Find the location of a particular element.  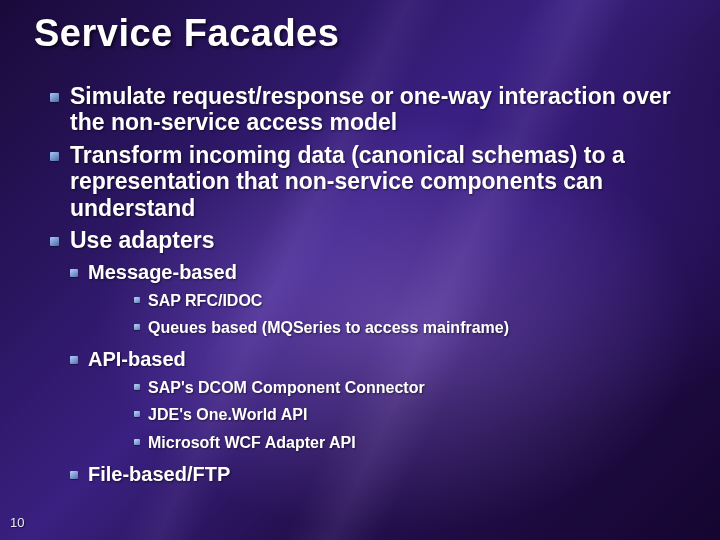

adapter-category: File-based/FTP is located at coordinates (380, 474).